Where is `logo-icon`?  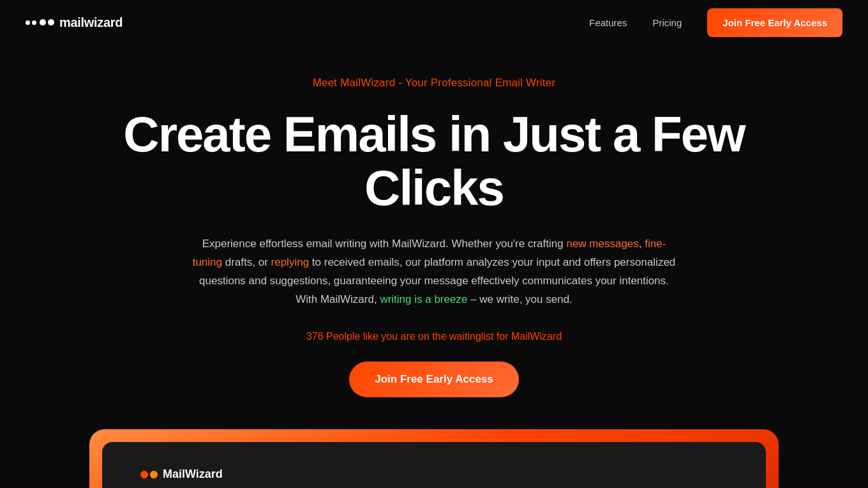 logo-icon is located at coordinates (40, 22).